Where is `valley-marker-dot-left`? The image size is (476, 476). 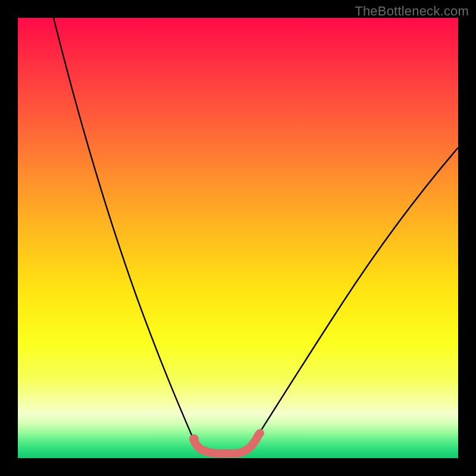
valley-marker-dot-left is located at coordinates (194, 439).